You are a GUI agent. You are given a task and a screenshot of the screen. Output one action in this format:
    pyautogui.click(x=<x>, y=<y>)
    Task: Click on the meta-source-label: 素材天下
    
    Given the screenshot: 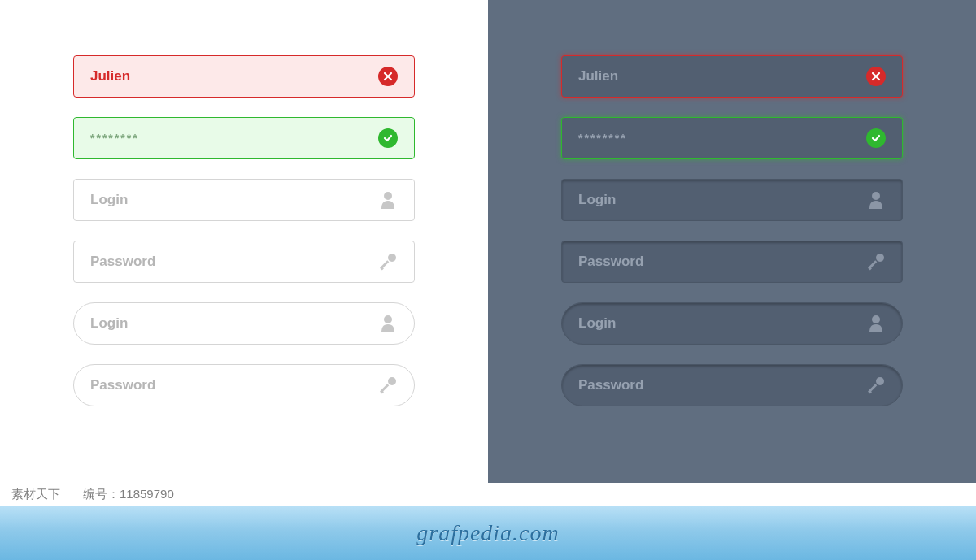 What is the action you would take?
    pyautogui.click(x=36, y=494)
    